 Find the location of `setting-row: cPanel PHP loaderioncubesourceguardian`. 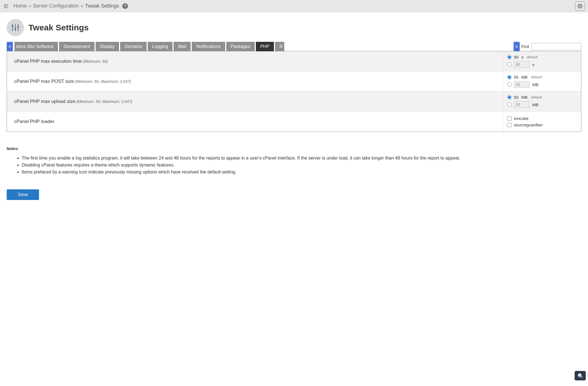

setting-row: cPanel PHP loaderioncubesourceguardian is located at coordinates (294, 122).